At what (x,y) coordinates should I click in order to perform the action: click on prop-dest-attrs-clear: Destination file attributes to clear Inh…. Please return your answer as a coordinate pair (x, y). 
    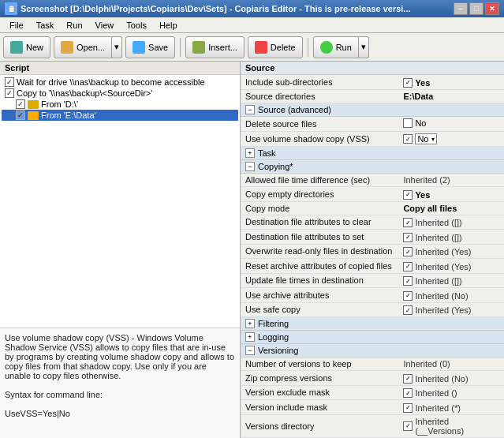
    Looking at the image, I should click on (372, 223).